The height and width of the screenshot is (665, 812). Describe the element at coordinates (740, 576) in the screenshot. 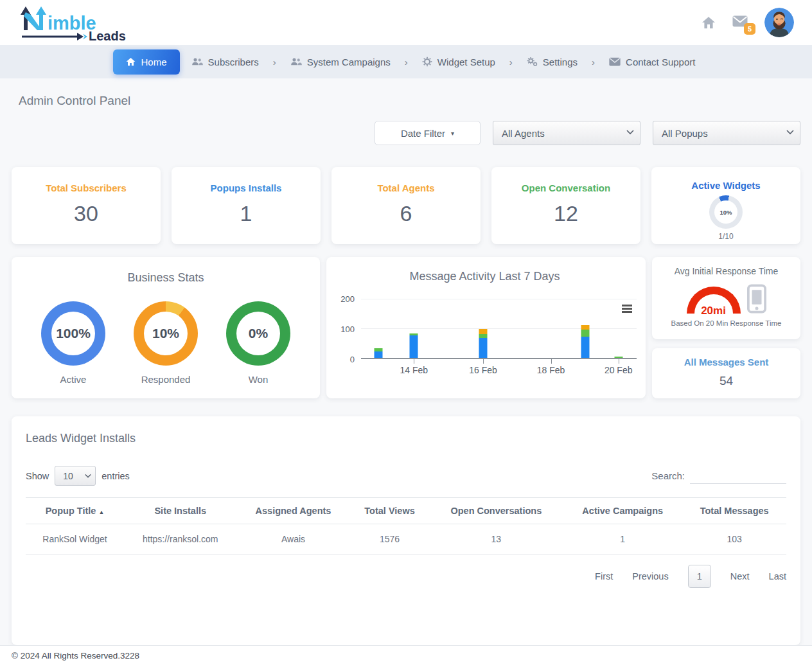

I see `pagination-next: Next` at that location.